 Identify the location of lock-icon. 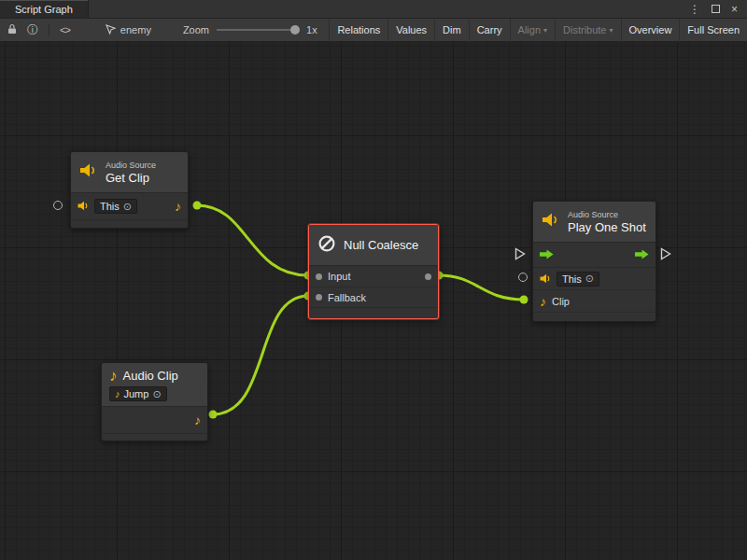
(12, 30).